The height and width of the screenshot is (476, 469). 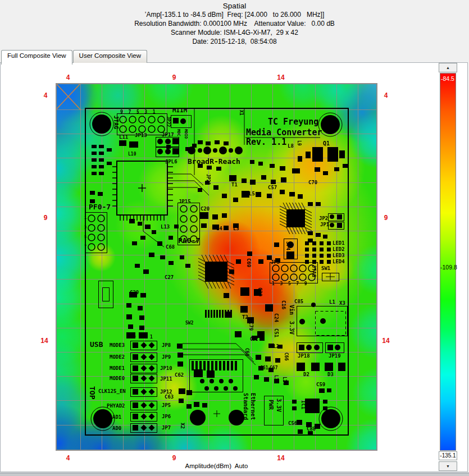 I want to click on header-scanner-module: Scanner Module: ISM-L4G-Xi-M7, 29 x 42, so click(x=235, y=33).